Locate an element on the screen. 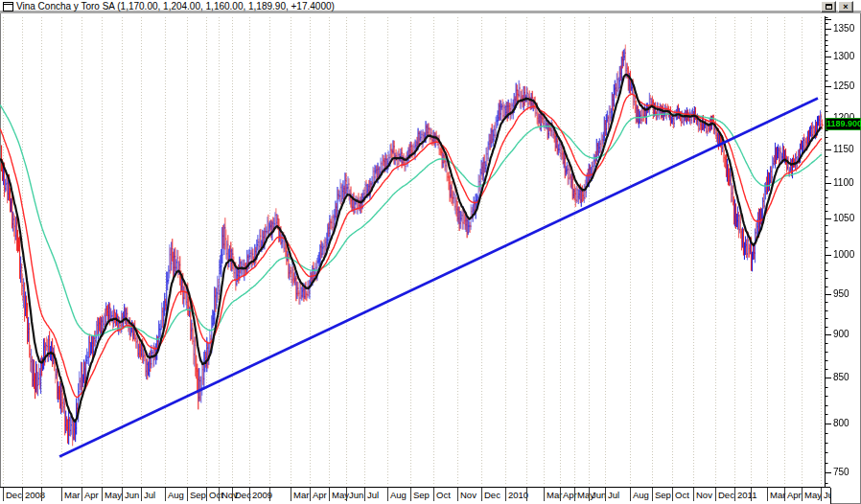 Image resolution: width=861 pixels, height=504 pixels. y-axis-label: 1350 is located at coordinates (844, 29).